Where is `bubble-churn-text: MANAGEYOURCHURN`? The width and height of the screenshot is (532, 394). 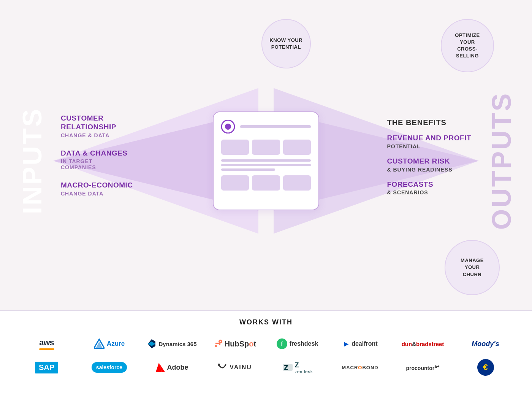 bubble-churn-text: MANAGEYOURCHURN is located at coordinates (472, 268).